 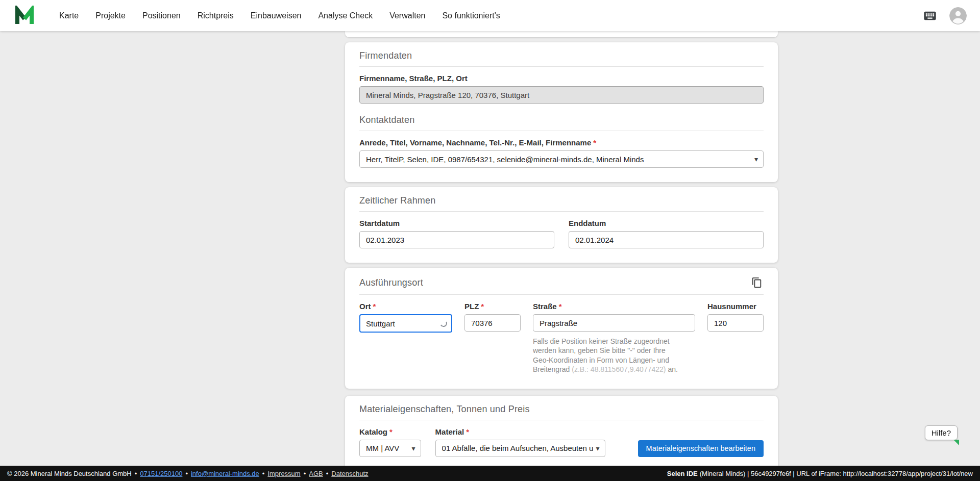 I want to click on nav-item-positionen: Positionen, so click(x=161, y=16).